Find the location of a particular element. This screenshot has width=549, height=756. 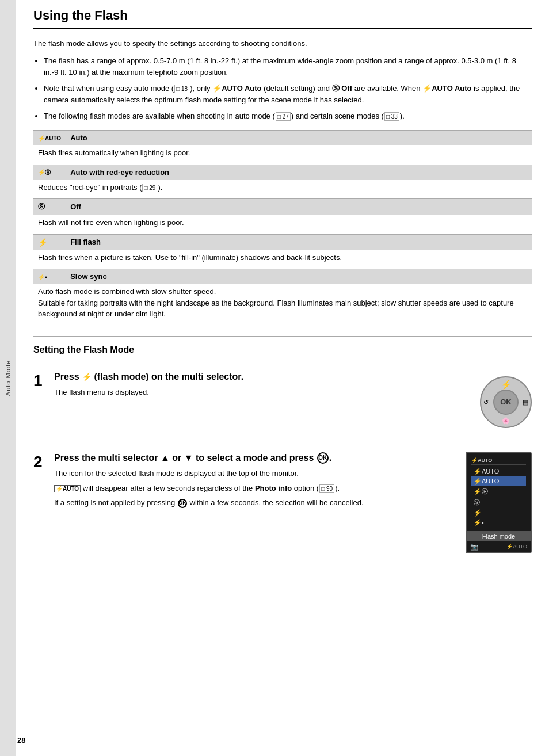

step-2-container: 2 Press the multi selector ▲ or ▼ to sel… is located at coordinates (283, 503).